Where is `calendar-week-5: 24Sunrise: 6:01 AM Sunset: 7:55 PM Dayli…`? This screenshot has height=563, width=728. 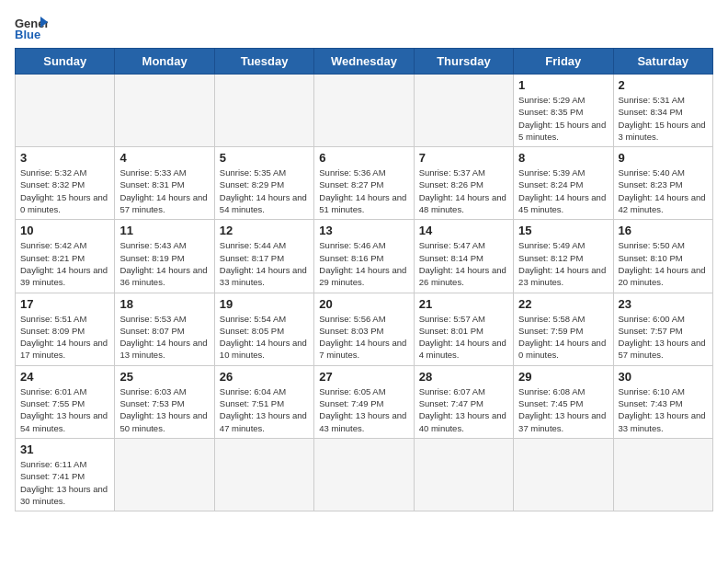
calendar-week-5: 24Sunrise: 6:01 AM Sunset: 7:55 PM Dayli… is located at coordinates (364, 401).